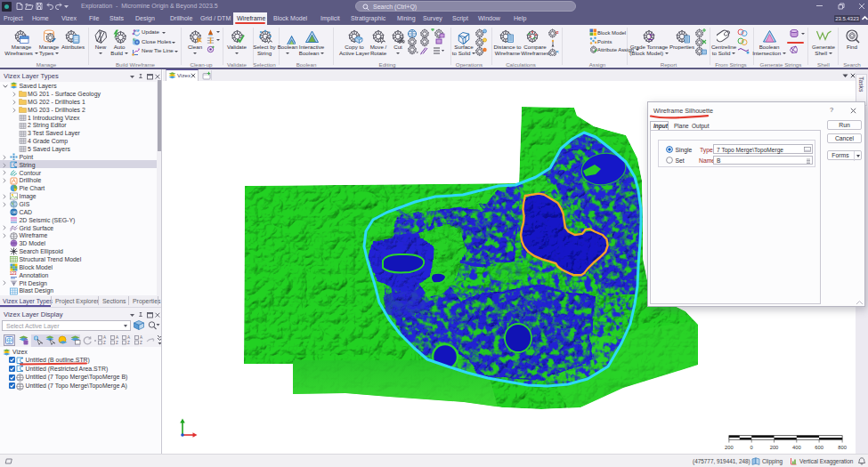 The width and height of the screenshot is (868, 467). What do you see at coordinates (751, 447) in the screenshot?
I see `svg-text: 0` at bounding box center [751, 447].